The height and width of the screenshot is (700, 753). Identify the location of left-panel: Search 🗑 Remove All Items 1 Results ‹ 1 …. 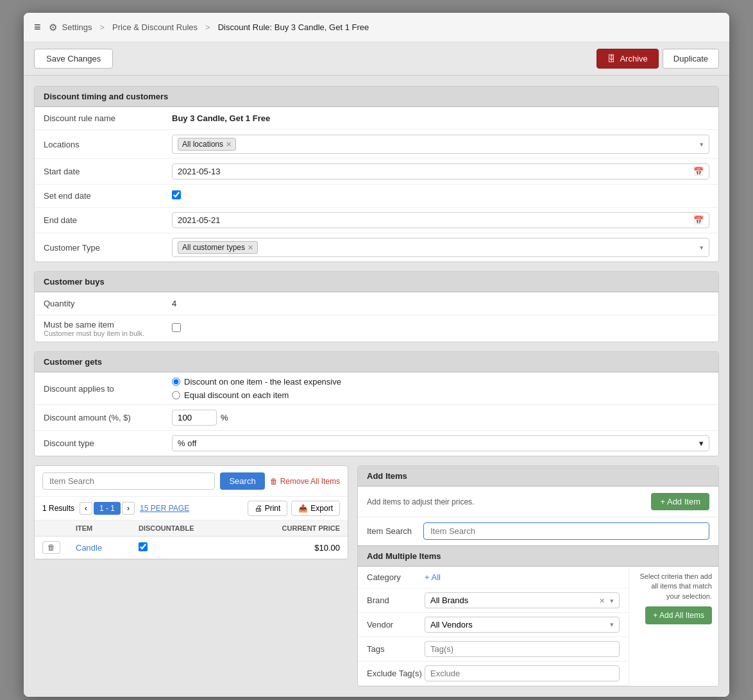
(191, 513).